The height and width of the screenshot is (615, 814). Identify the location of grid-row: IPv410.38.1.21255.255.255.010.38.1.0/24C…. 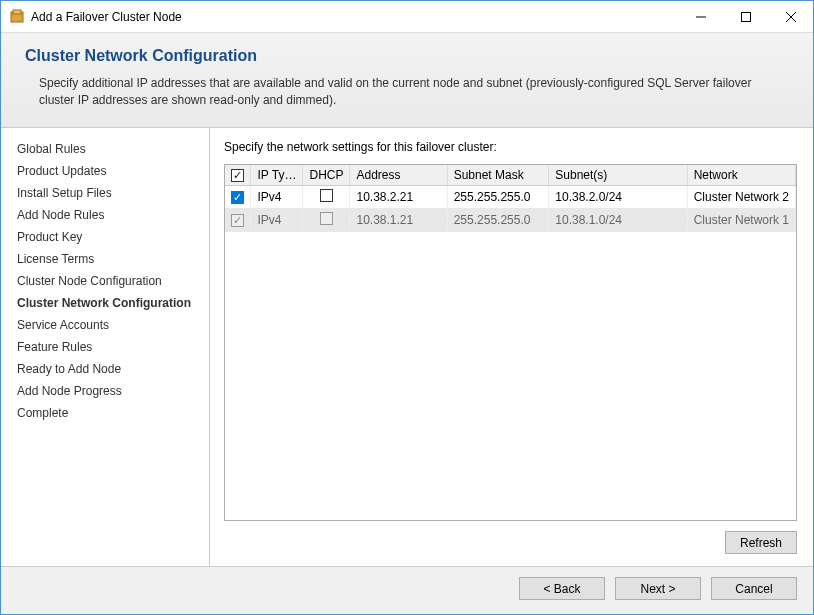
(510, 220).